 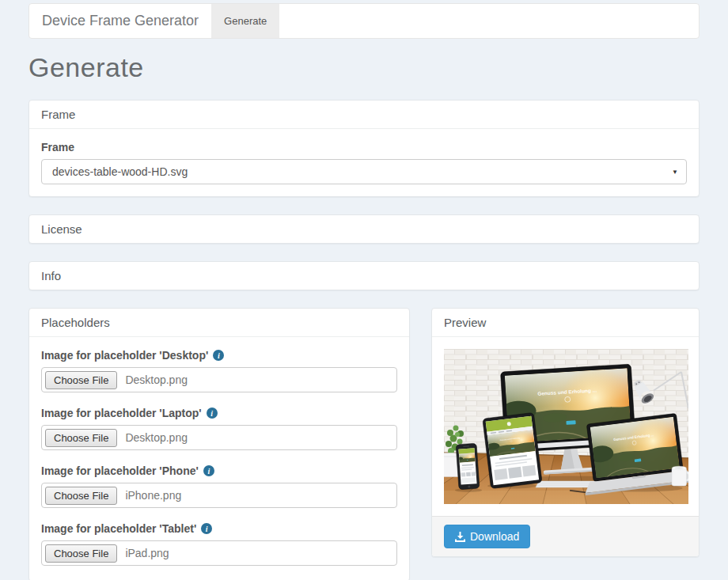 I want to click on file-input-desktop: Choose File Desktop.png, so click(x=219, y=380).